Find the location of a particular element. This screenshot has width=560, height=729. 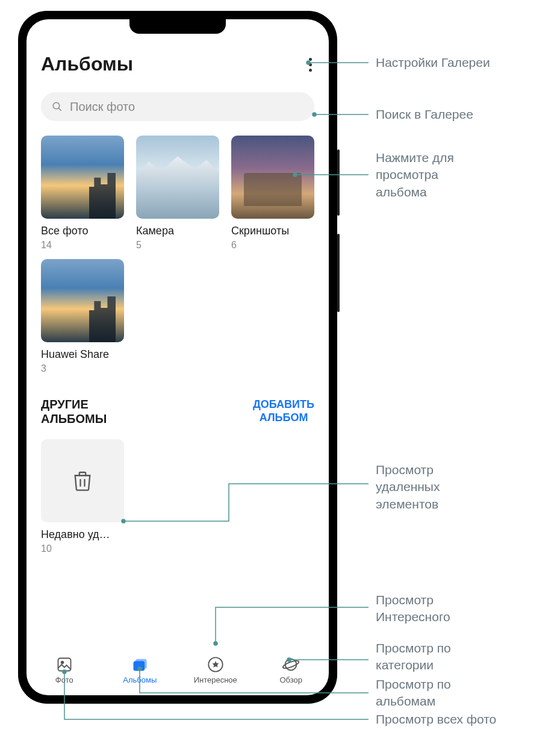

star-circle-icon is located at coordinates (216, 665).